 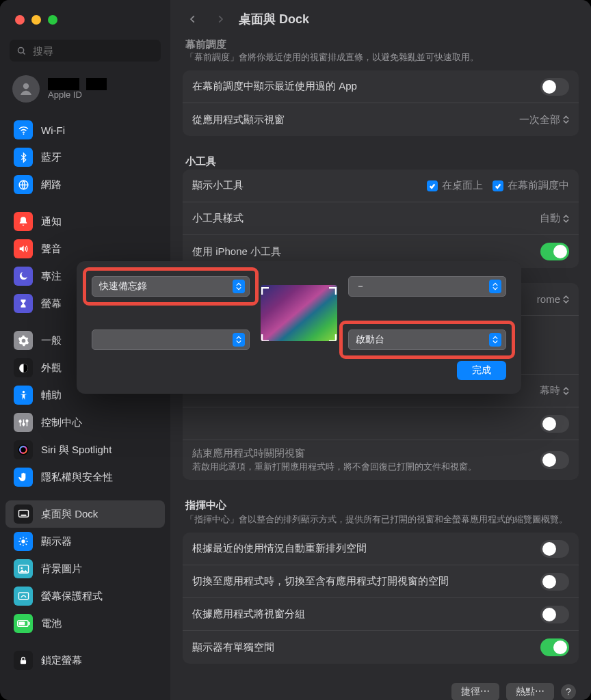 What do you see at coordinates (475, 692) in the screenshot?
I see `shortcuts-button: 捷徑⋯` at bounding box center [475, 692].